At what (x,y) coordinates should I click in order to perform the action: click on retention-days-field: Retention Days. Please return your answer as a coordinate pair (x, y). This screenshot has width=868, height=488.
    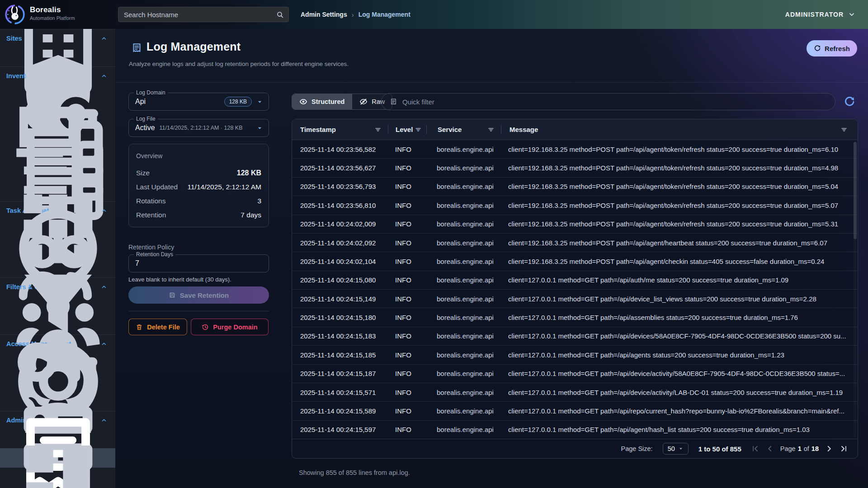
    Looking at the image, I should click on (199, 263).